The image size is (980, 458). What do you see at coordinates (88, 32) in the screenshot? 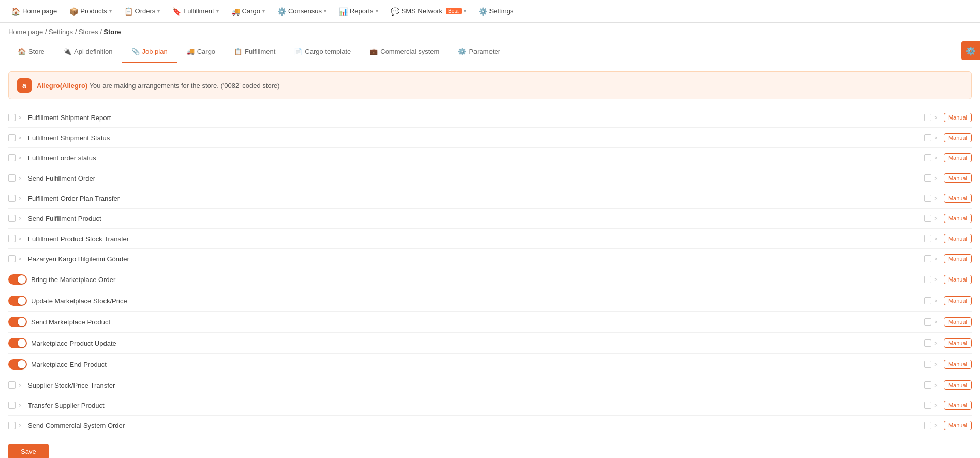
I see `breadcrumb-stores: Stores` at bounding box center [88, 32].